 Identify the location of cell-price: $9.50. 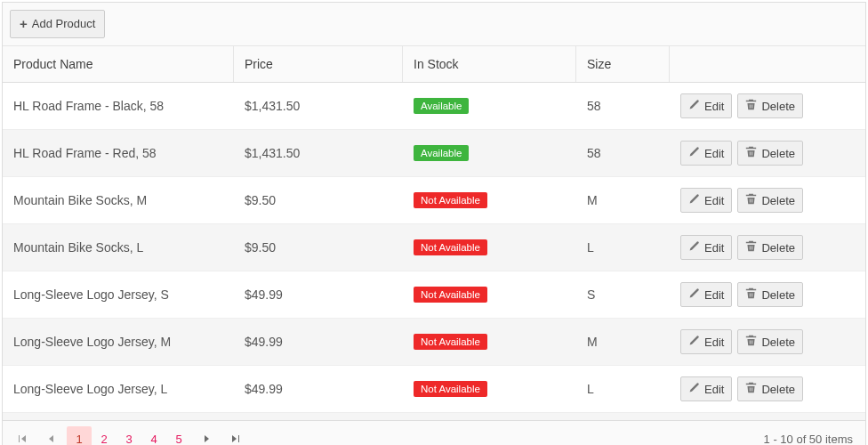
(318, 247).